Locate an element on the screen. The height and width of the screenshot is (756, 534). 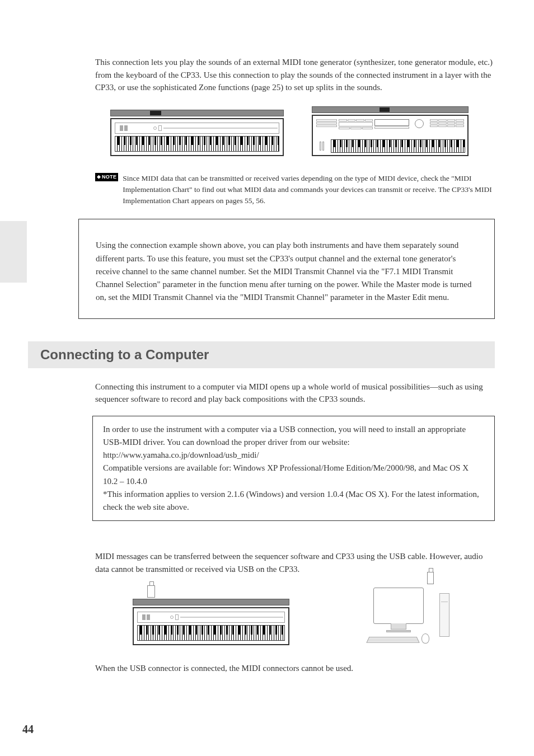
usb-midi-note: When the USB connector is connected, the… is located at coordinates (295, 668).